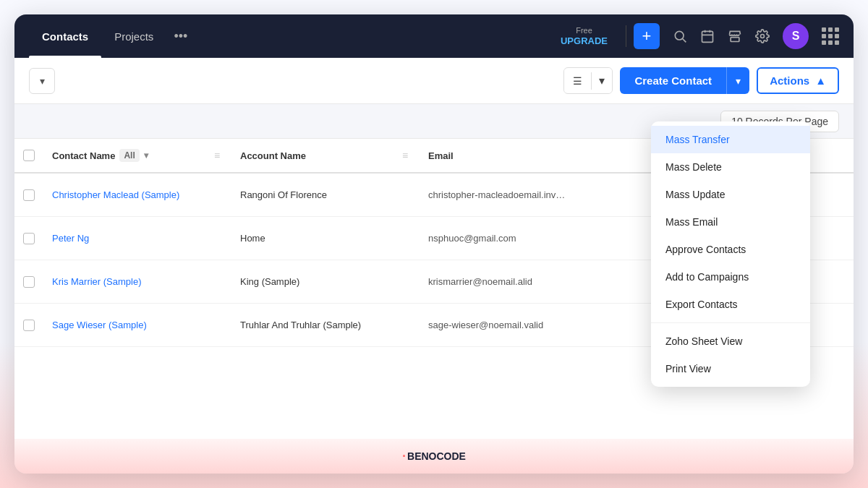  I want to click on contact-name-cell: Peter Ng, so click(123, 239).